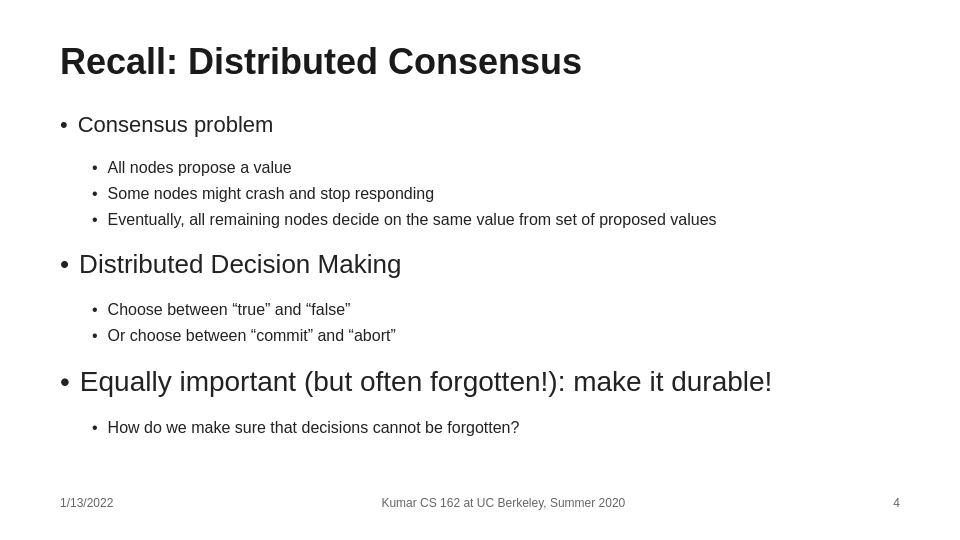  I want to click on sub-text-1-1: All nodes propose a value, so click(200, 168).